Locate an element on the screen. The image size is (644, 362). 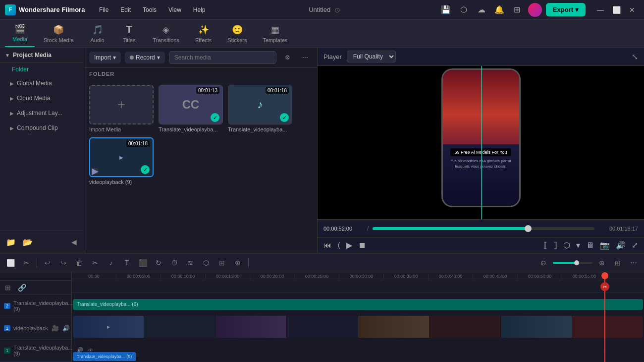
timeline-speed-button: ⏱ is located at coordinates (174, 263).